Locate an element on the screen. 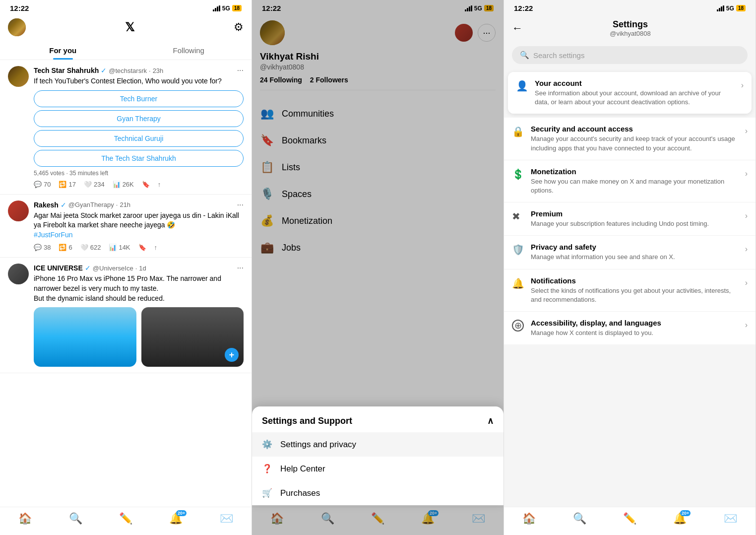 The width and height of the screenshot is (756, 535). settings-item-accessibility: ⊕ Accessibility, display, and languages … is located at coordinates (630, 328).